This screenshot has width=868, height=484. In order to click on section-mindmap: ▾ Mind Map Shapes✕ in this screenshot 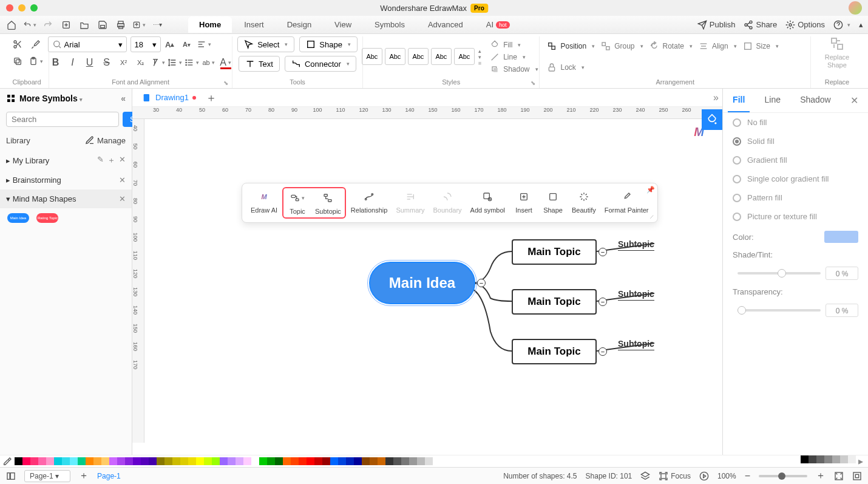, I will do `click(66, 199)`.